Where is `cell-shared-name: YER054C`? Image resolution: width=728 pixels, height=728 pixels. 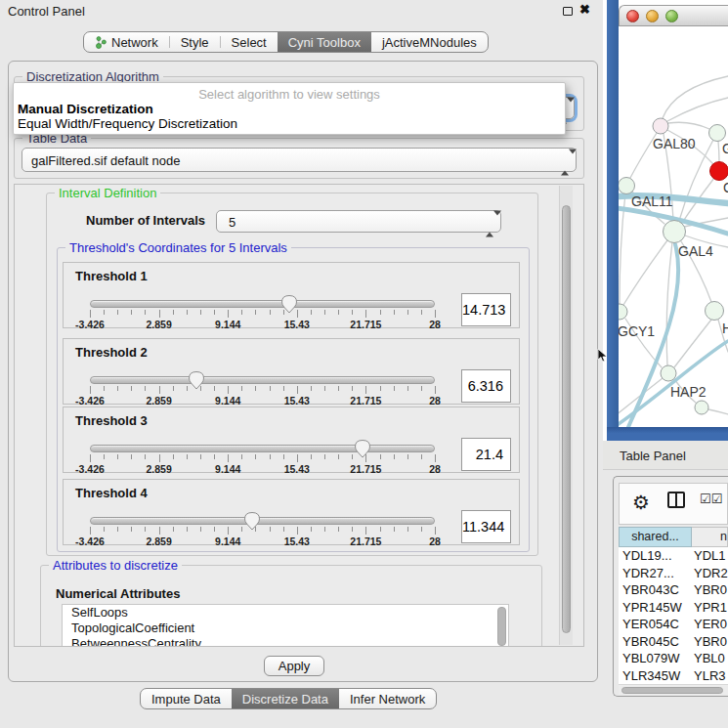
cell-shared-name: YER054C is located at coordinates (657, 623).